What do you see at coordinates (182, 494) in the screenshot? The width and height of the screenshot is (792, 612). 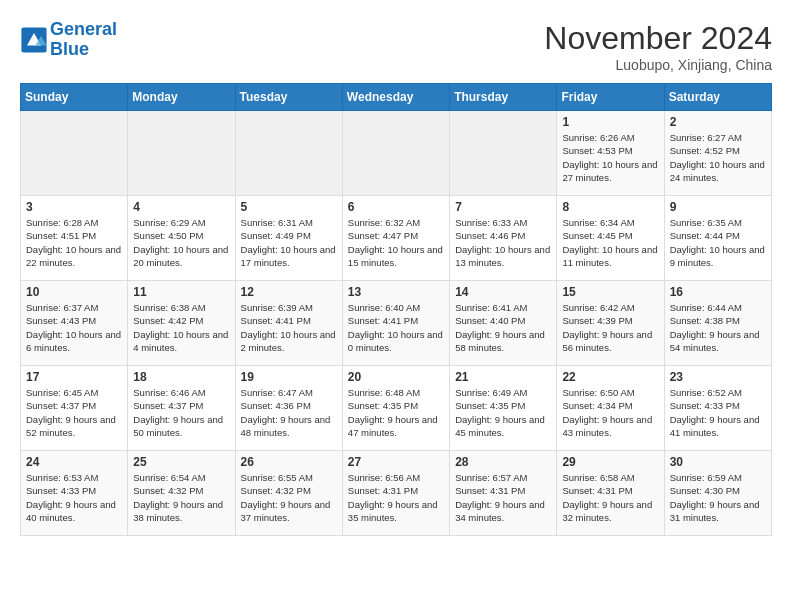 I see `calendar-cell: 25Sunrise: 6:54 AM Sunset: 4:32 PM Dayli…` at bounding box center [182, 494].